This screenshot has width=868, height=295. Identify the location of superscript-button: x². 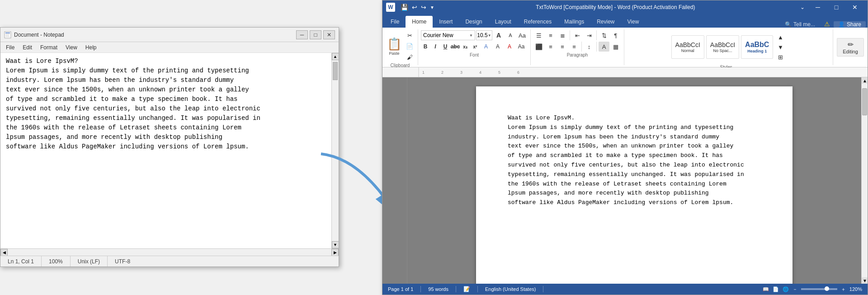
(475, 47).